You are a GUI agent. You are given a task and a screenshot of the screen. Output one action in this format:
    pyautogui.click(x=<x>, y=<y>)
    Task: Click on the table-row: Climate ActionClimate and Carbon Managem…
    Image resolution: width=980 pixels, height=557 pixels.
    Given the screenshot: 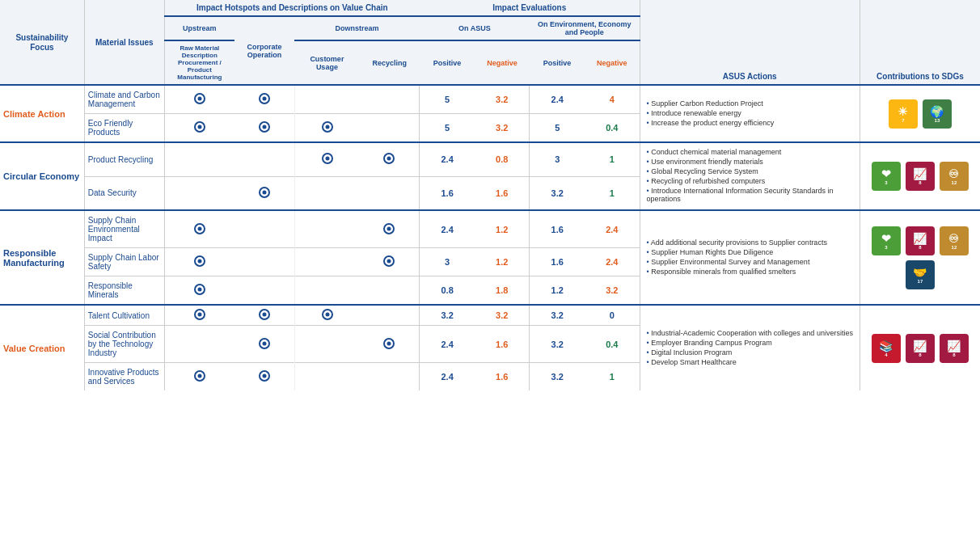 What is the action you would take?
    pyautogui.click(x=490, y=99)
    